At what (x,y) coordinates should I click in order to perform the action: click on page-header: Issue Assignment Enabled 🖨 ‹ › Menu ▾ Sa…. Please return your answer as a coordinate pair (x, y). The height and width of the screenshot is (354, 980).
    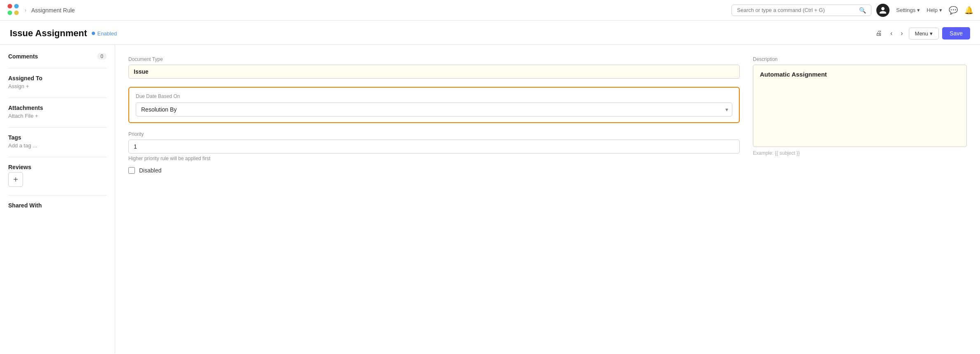
    Looking at the image, I should click on (490, 33).